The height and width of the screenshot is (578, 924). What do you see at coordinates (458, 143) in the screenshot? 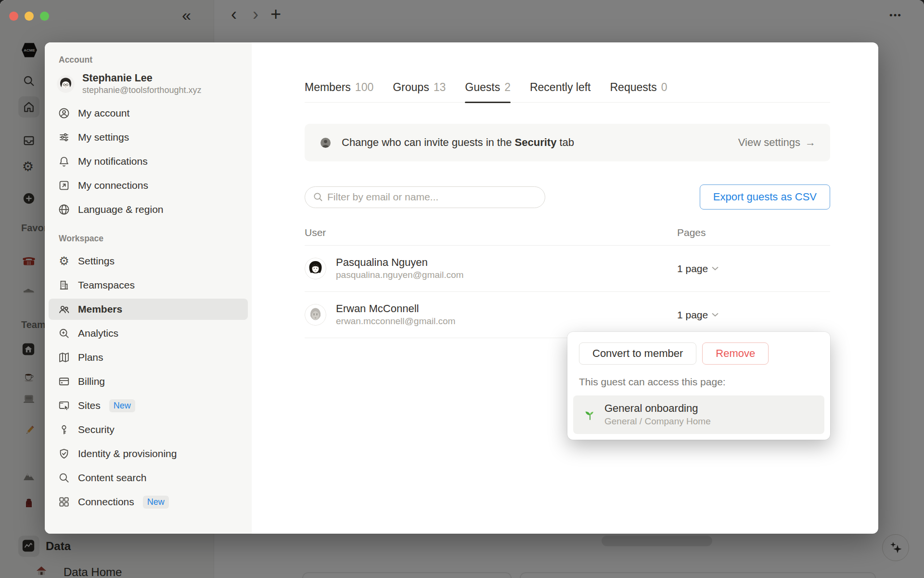
I see `banner-text: Change who can invite guests in the Secu…` at bounding box center [458, 143].